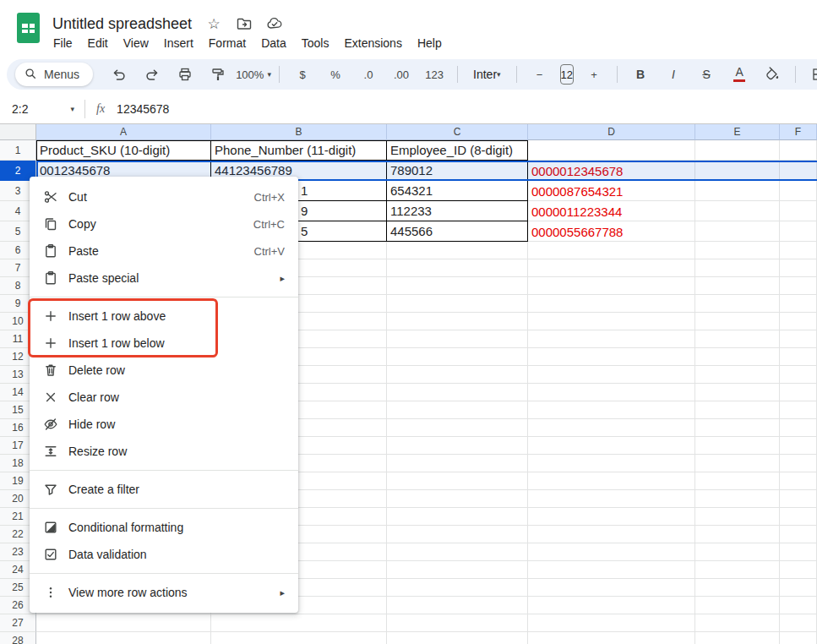  Describe the element at coordinates (185, 74) in the screenshot. I see `print-button` at that location.